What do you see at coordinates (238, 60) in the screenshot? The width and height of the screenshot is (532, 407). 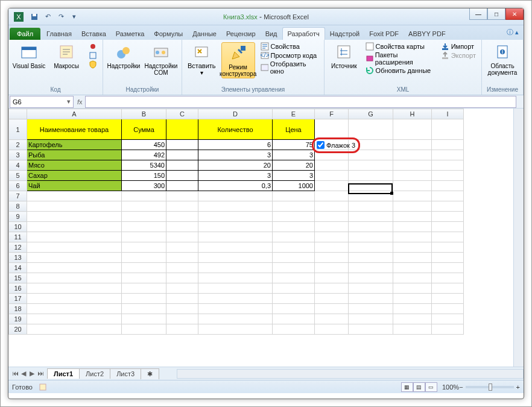 I see `design-mode-button: Режим конструктора` at bounding box center [238, 60].